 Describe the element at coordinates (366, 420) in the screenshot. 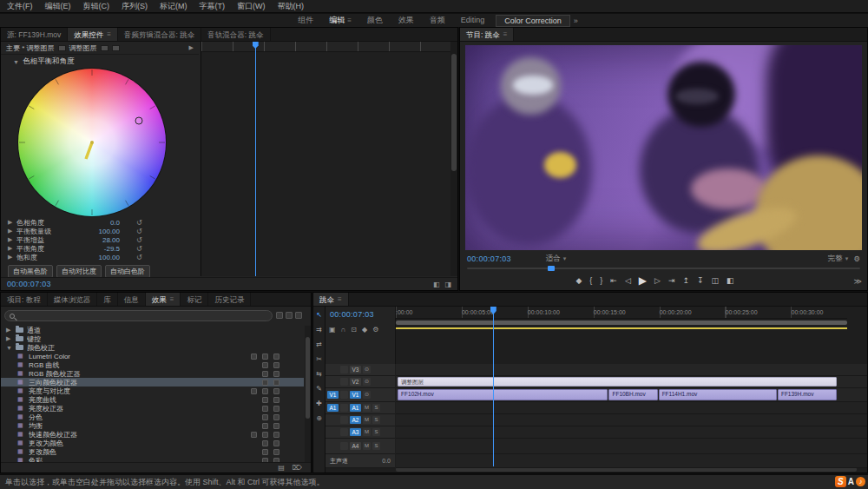

I see `track-mute-toggle: M` at that location.